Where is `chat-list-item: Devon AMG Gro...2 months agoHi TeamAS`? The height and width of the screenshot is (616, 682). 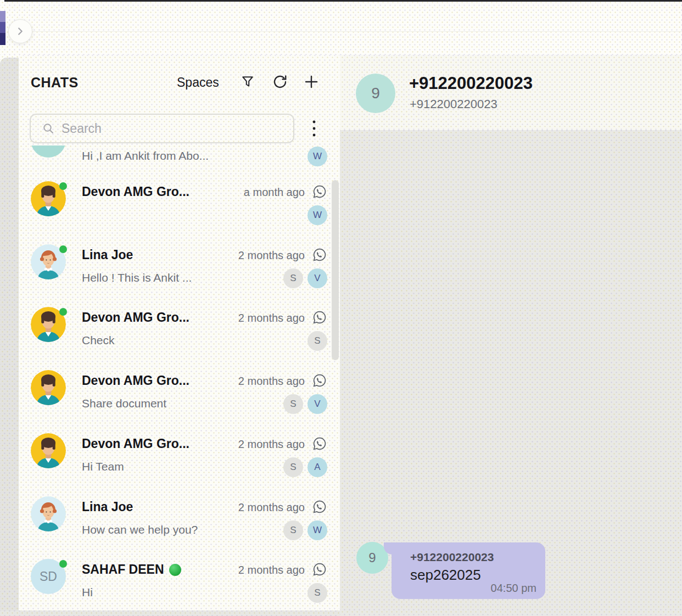
chat-list-item: Devon AMG Gro...2 months agoHi TeamAS is located at coordinates (179, 459).